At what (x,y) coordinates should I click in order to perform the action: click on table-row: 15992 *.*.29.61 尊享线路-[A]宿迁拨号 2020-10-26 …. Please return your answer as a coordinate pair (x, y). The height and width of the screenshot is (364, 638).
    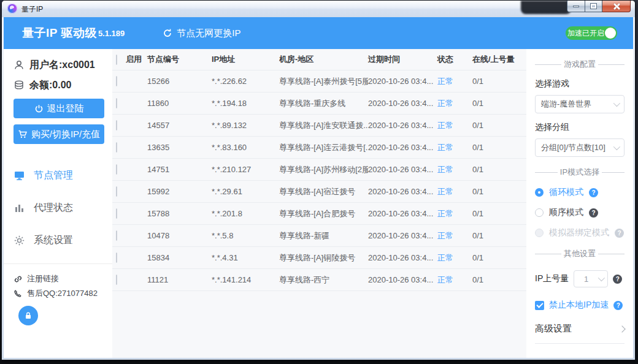
    Looking at the image, I should click on (319, 192).